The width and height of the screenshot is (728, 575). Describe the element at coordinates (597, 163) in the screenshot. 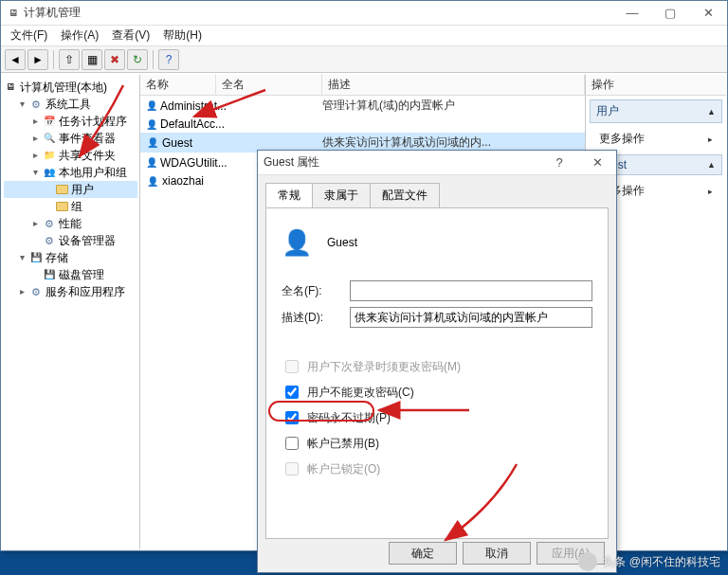

I see `dialog-close-button: ✕` at that location.